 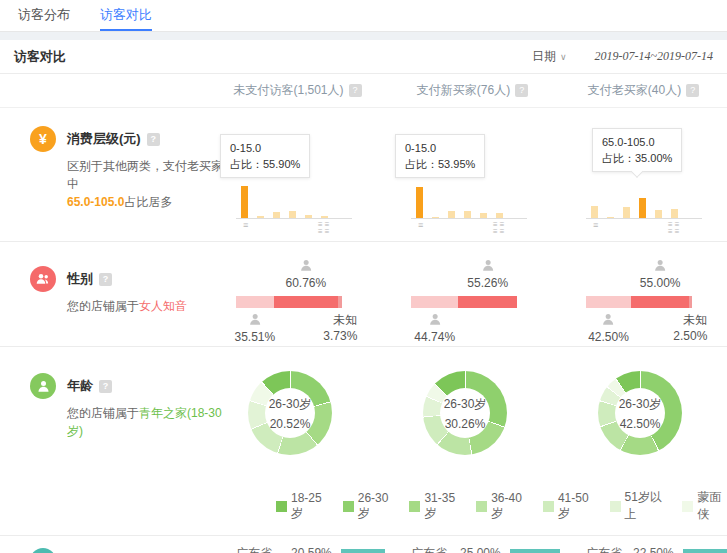 I want to click on donut-center-category: 26-30岁, so click(x=640, y=404).